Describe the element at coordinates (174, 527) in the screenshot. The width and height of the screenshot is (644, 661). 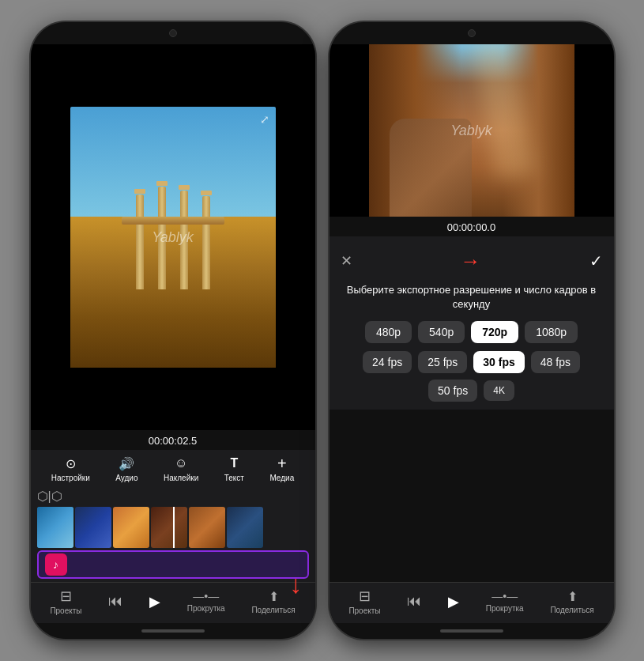
I see `timeline-cursor` at that location.